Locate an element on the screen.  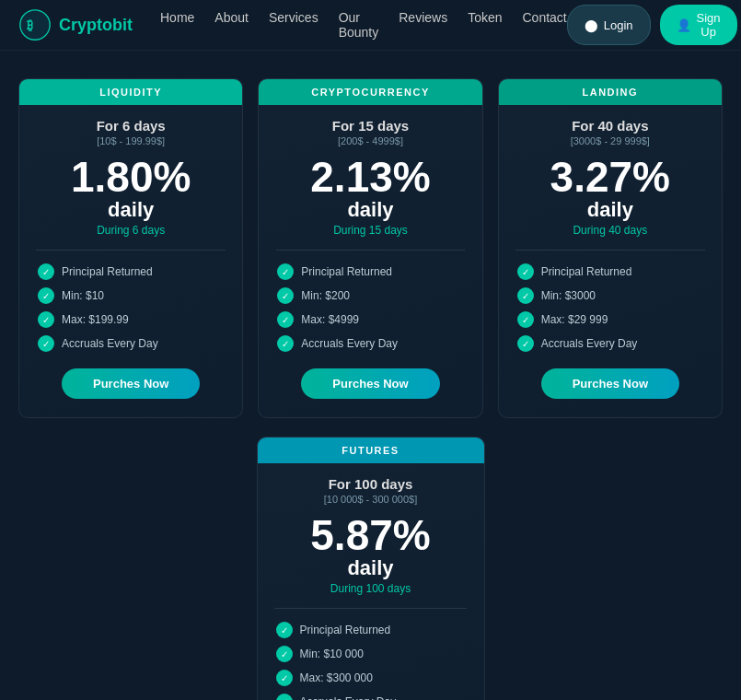
card-duration-futures: During 100 days is located at coordinates (370, 589).